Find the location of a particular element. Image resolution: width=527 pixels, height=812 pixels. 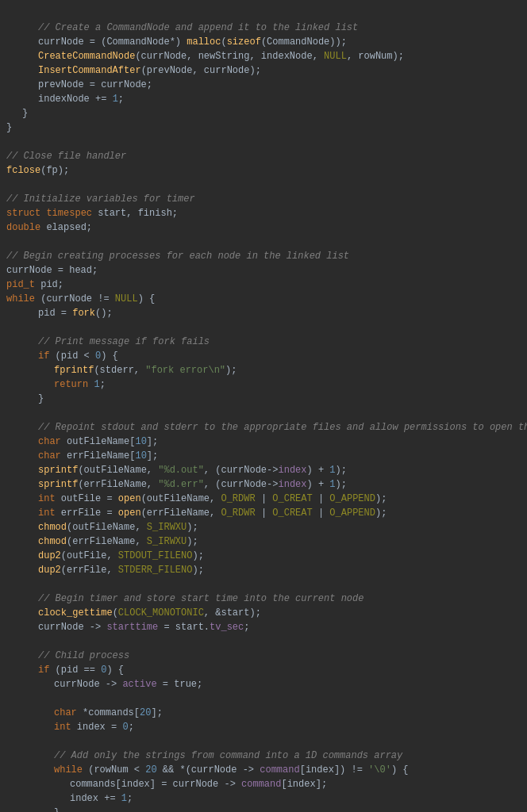

code-line: // Print message if fork fails is located at coordinates (264, 342).